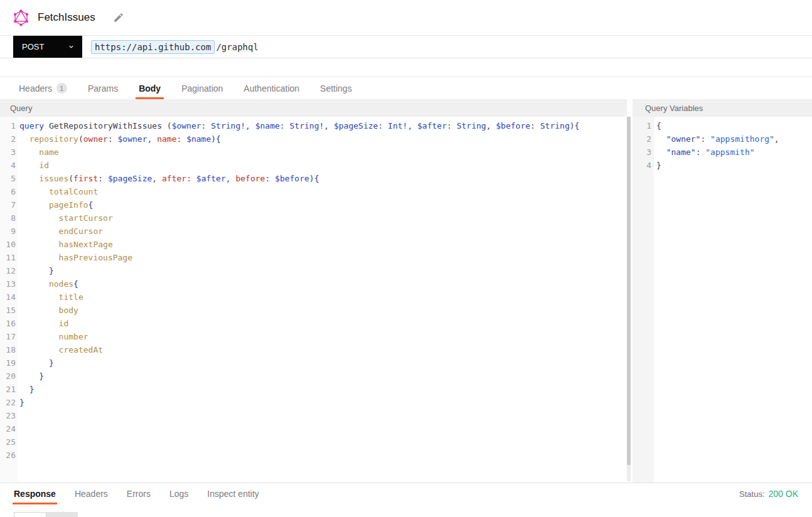  Describe the element at coordinates (149, 88) in the screenshot. I see `tab-body: Body` at that location.